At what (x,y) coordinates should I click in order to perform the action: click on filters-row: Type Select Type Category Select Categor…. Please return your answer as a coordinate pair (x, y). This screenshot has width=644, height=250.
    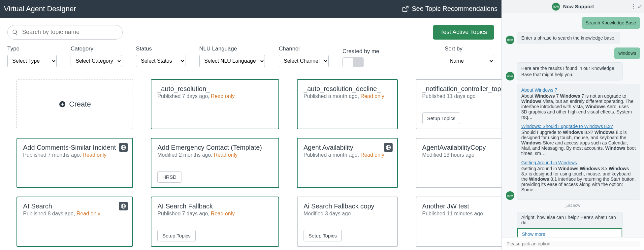
    Looking at the image, I should click on (251, 58).